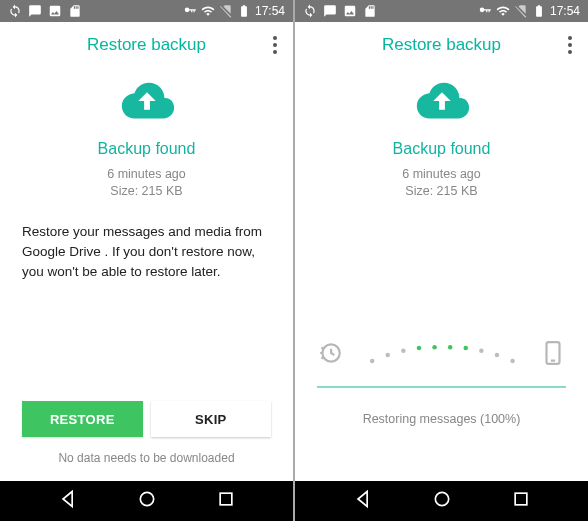  What do you see at coordinates (442, 419) in the screenshot?
I see `restoring-label: Restoring messages (100%)` at bounding box center [442, 419].